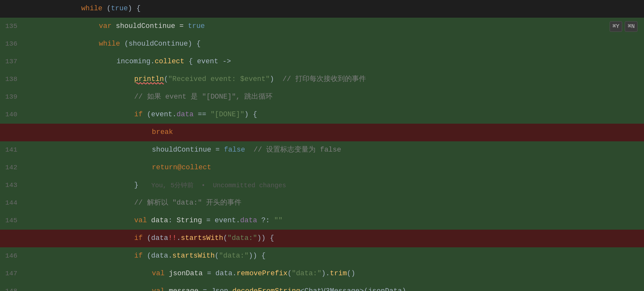 The width and height of the screenshot is (644, 291). Describe the element at coordinates (335, 274) in the screenshot. I see `code-content-147: val jsonData = data.removePrefix("data:"…` at that location.